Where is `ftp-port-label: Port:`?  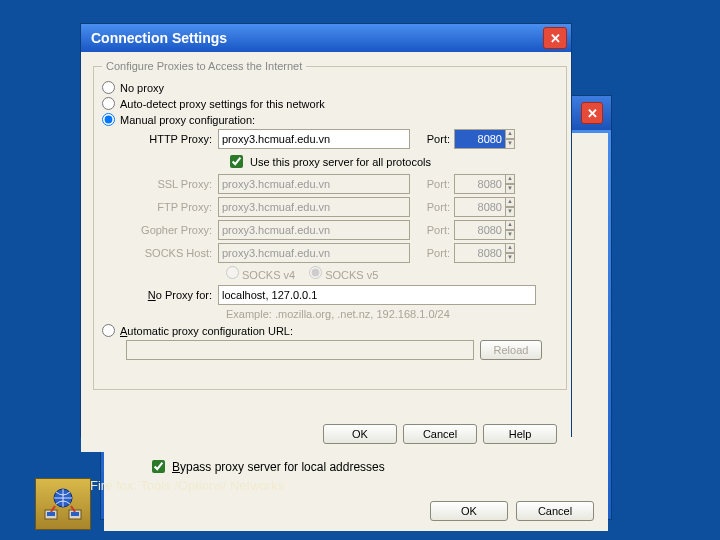
ftp-port-label: Port: is located at coordinates (432, 207).